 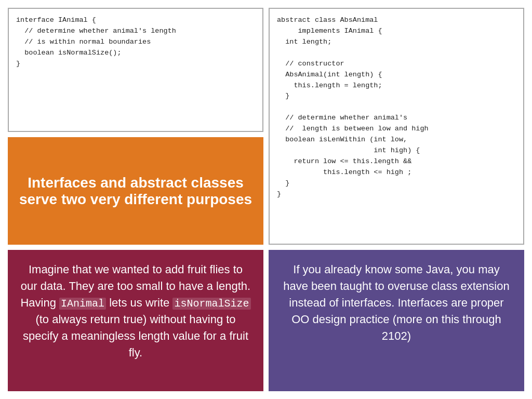 I want to click on red-box-text-after: (to always return true) without having t…, so click(x=136, y=336).